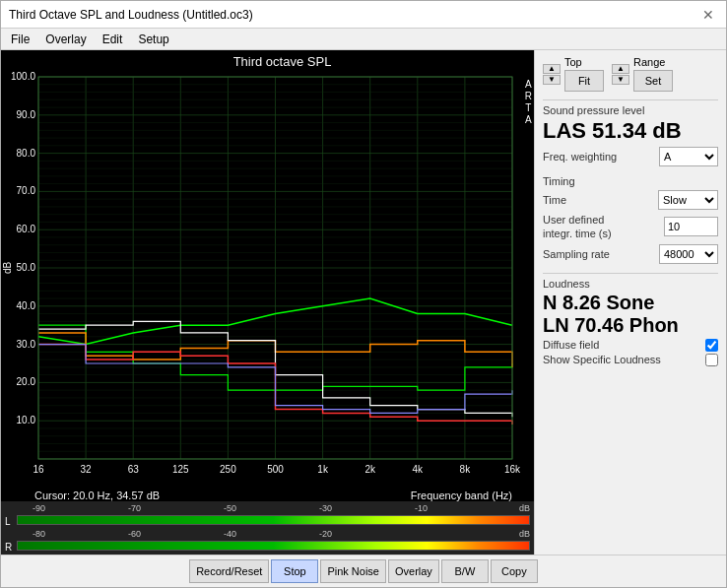 Image resolution: width=727 pixels, height=588 pixels. I want to click on dbfs-tick2-20: -20, so click(366, 534).